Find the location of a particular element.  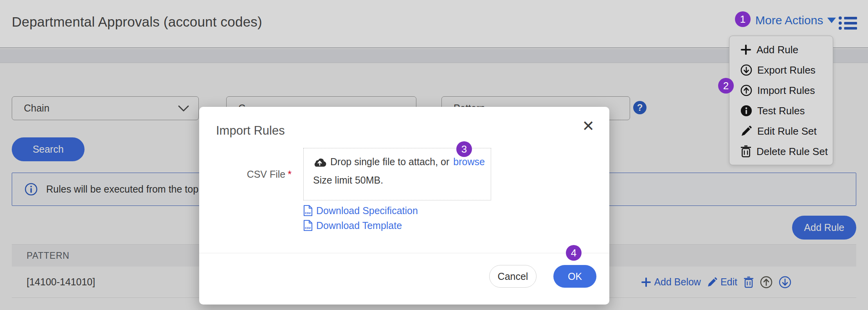

step-badge-2: 2 is located at coordinates (726, 86).